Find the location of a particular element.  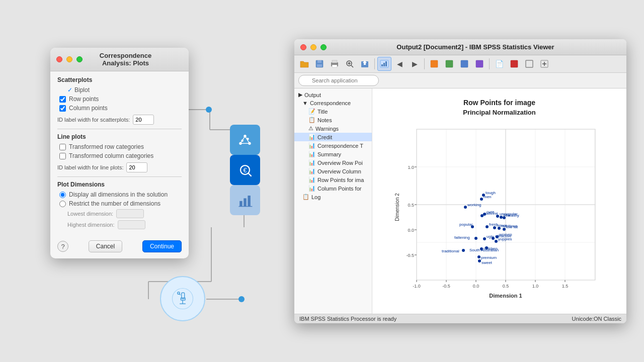

nav-corr-table: 📊 Correspondence T is located at coordinates (333, 146).